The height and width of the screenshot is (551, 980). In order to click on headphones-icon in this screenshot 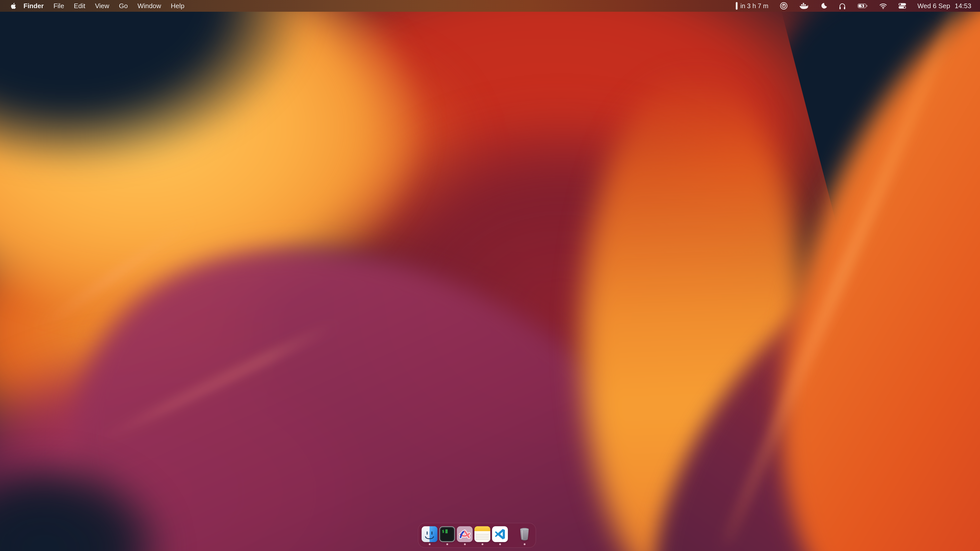, I will do `click(842, 6)`.